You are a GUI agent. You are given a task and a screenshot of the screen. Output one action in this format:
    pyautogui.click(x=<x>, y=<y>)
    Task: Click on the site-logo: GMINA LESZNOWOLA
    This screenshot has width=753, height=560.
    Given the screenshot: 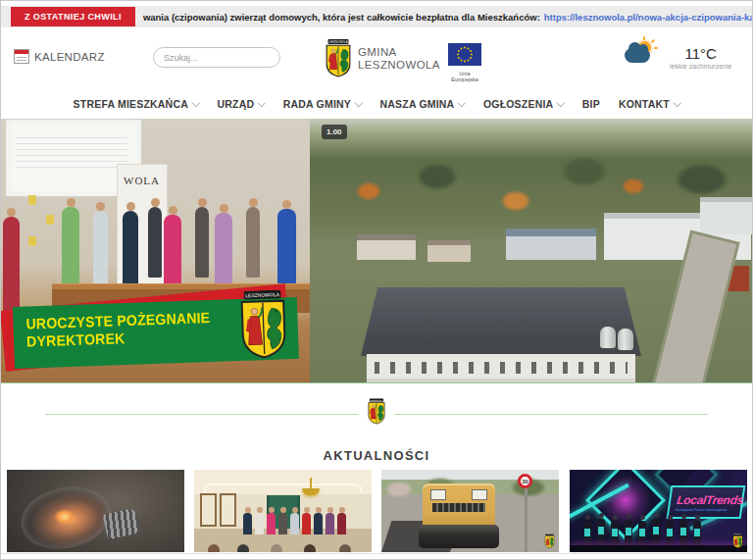 What is the action you would take?
    pyautogui.click(x=382, y=59)
    